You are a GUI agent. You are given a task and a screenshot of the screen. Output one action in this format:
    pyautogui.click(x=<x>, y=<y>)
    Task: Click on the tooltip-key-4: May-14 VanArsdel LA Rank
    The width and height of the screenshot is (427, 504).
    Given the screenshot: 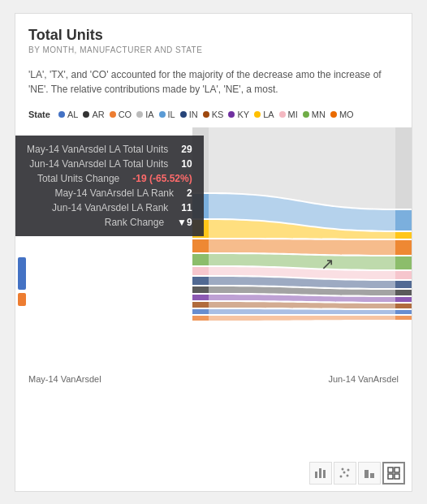 What is the action you would take?
    pyautogui.click(x=101, y=193)
    